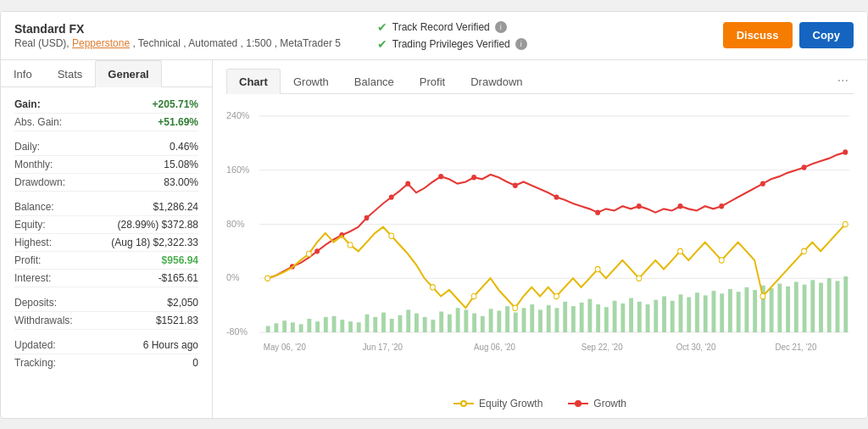 The image size is (868, 429). I want to click on tab-info: Info, so click(23, 74).